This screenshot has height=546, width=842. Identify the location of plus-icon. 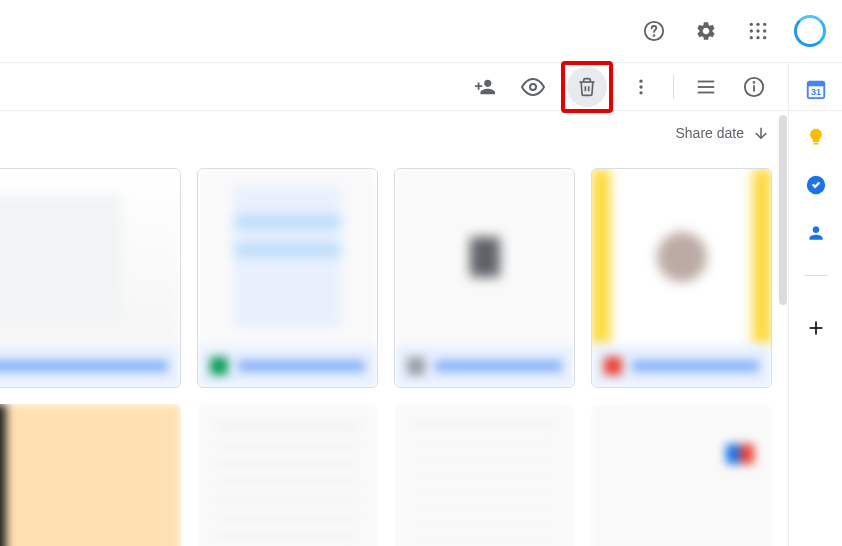
(816, 328).